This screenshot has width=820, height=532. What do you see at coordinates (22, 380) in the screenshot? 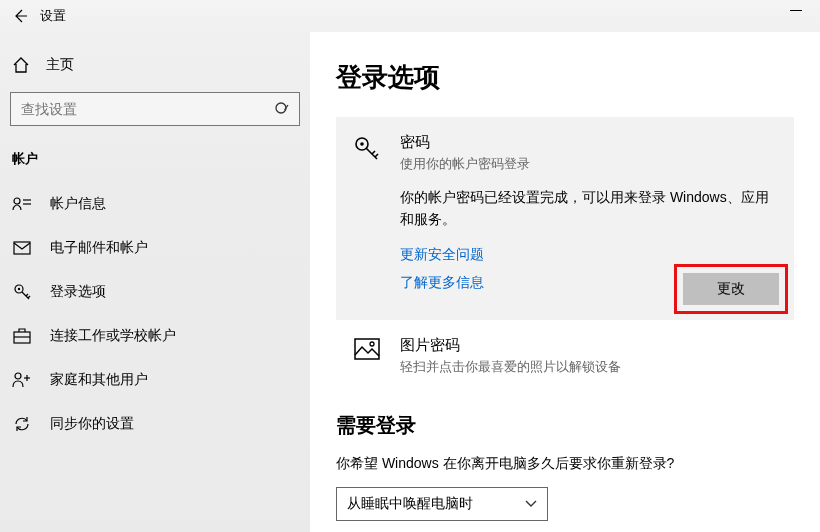
I see `people-icon` at bounding box center [22, 380].